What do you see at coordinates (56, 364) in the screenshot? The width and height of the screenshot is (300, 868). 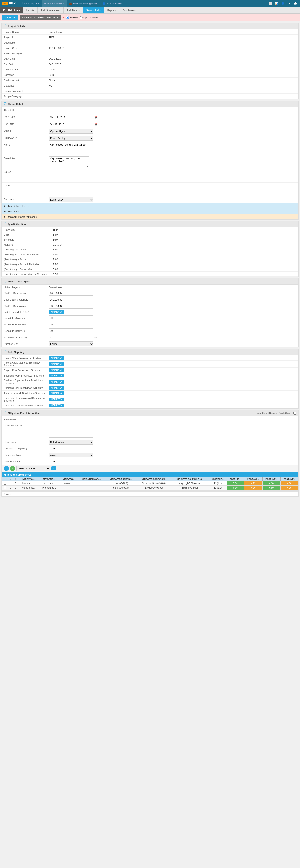 I see `map-project-org-bs-button: MAP DATA` at bounding box center [56, 364].